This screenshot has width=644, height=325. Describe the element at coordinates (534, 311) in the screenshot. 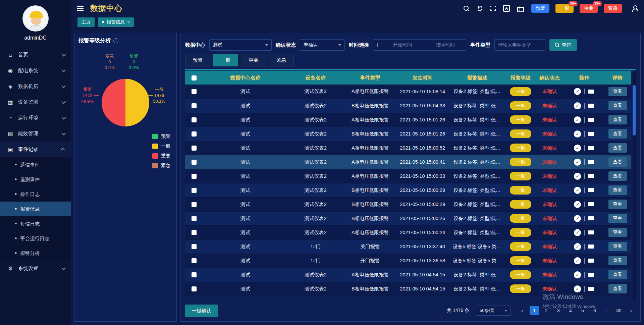

I see `page-number: 1` at that location.